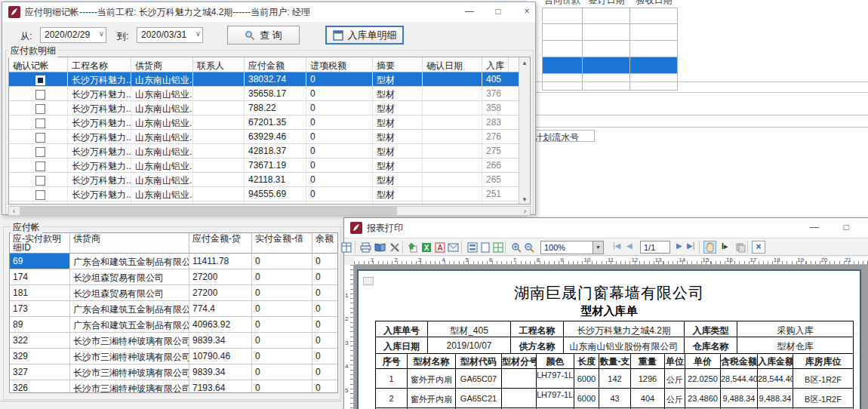 This screenshot has width=868, height=409. I want to click on scroll-up-icon: ▲, so click(525, 63).